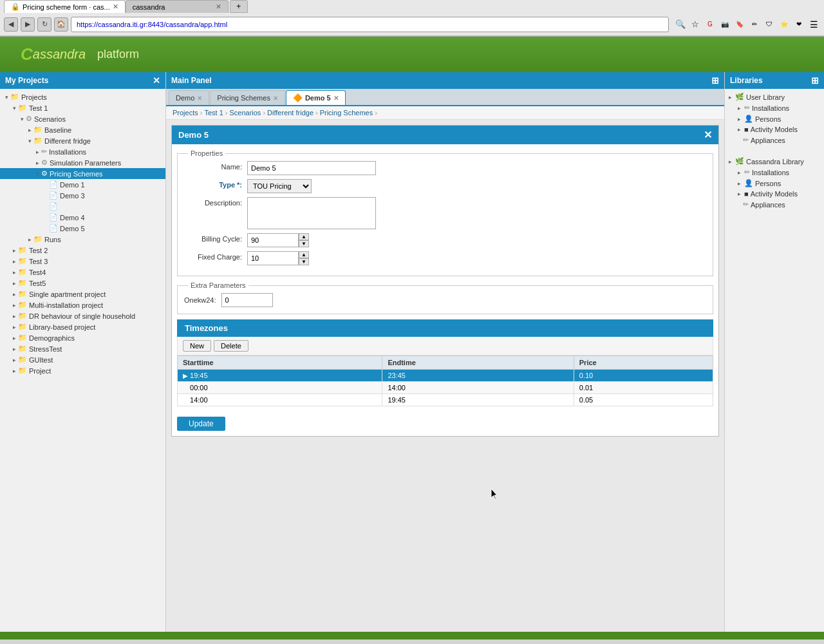  Describe the element at coordinates (82, 118) in the screenshot. I see `tree-item-scenarios: ▾ ⚙ Scenarios` at that location.